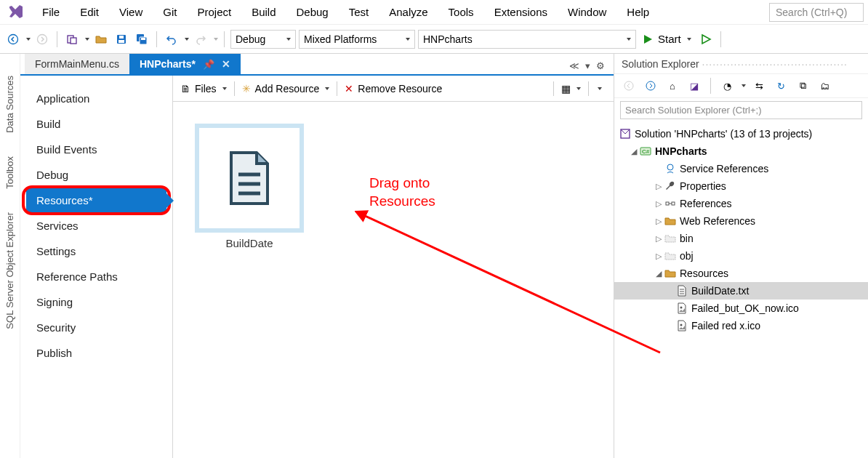  What do you see at coordinates (185, 64) in the screenshot?
I see `document-tab: HNPcharts* 📌 ✕` at bounding box center [185, 64].